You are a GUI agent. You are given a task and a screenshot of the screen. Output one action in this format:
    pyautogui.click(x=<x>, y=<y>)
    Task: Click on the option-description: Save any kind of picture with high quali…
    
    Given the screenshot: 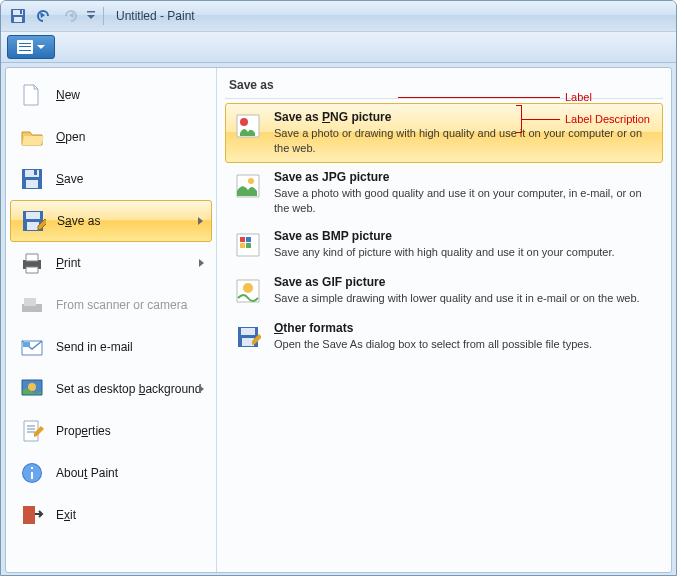 What is the action you would take?
    pyautogui.click(x=465, y=252)
    